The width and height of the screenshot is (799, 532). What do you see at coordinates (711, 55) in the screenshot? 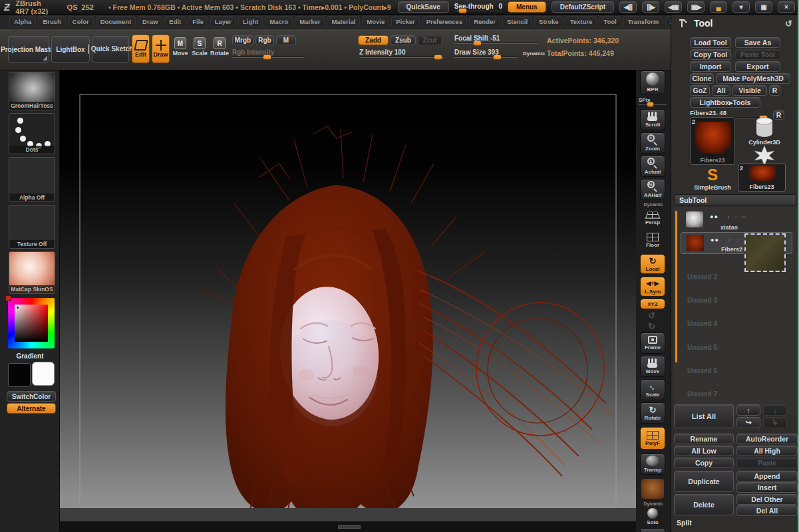
I see `copy-tool-button: Copy Tool` at bounding box center [711, 55].